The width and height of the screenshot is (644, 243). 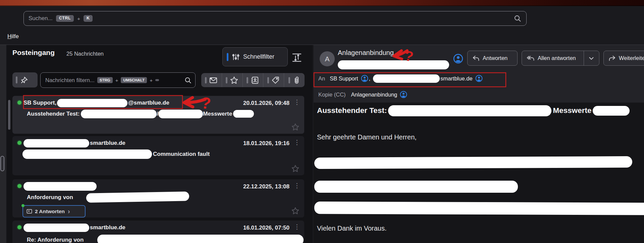 I want to click on kbd-k: K, so click(x=88, y=18).